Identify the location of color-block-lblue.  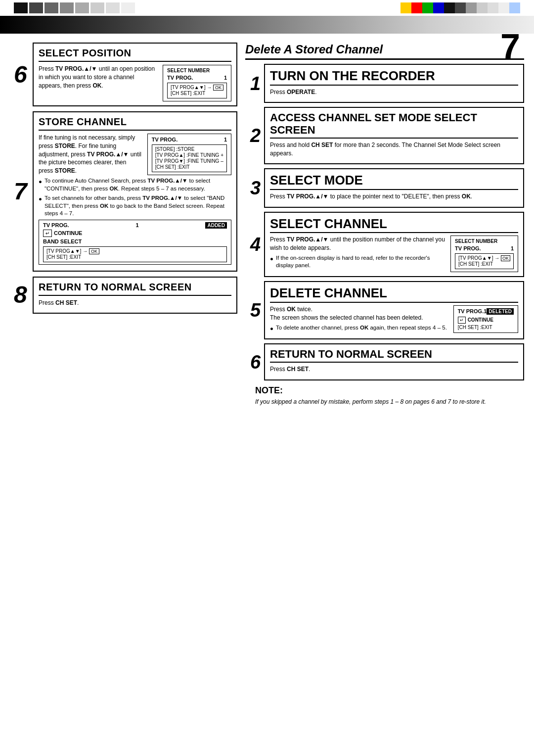
(515, 8).